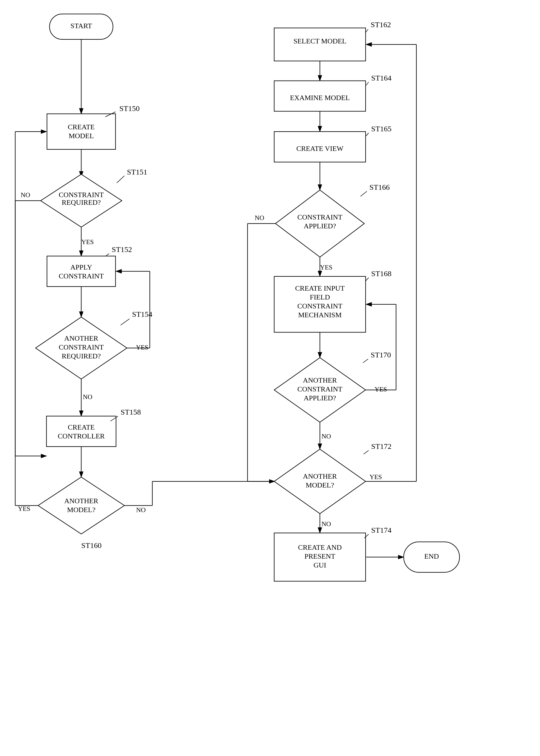 This screenshot has width=540, height=756. Describe the element at coordinates (320, 398) in the screenshot. I see `aca-label3: APPLIED?` at that location.